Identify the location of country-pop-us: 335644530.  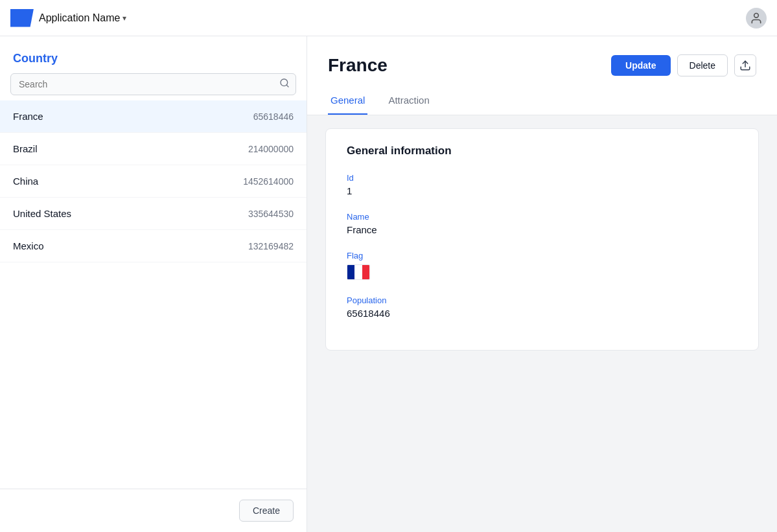
(271, 214).